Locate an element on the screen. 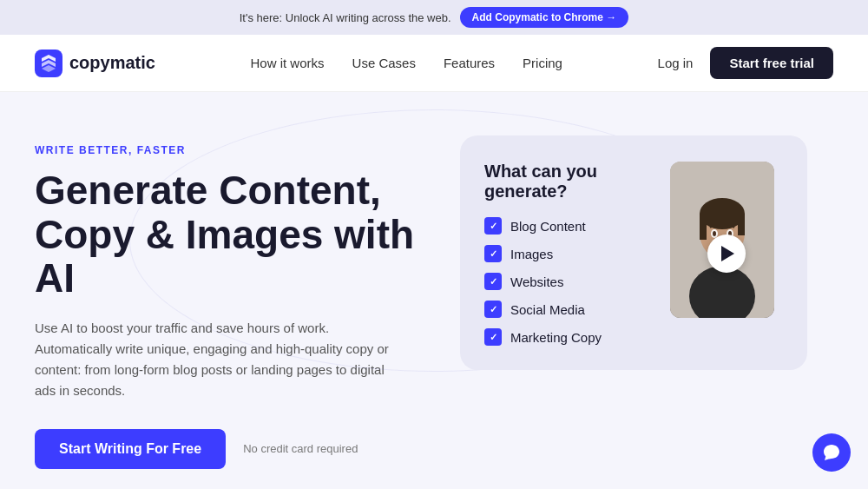 This screenshot has width=868, height=489. navbar: copymatic How it works Use Cases Feature… is located at coordinates (434, 63).